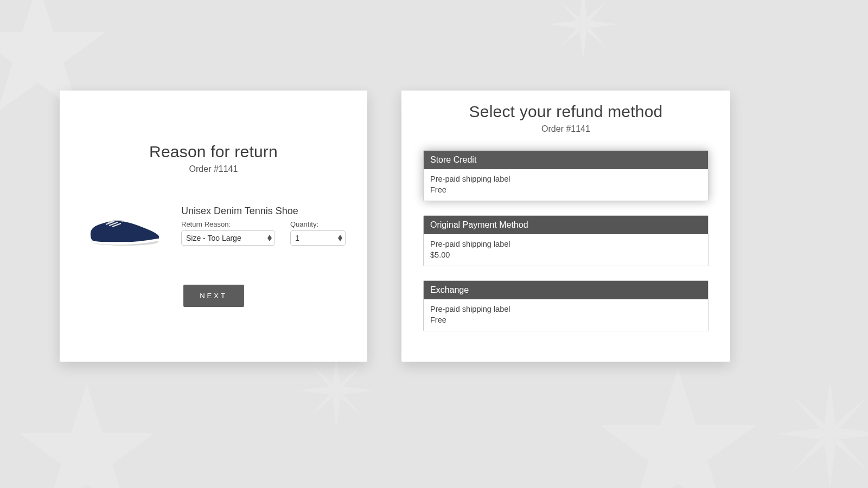 This screenshot has width=868, height=488. Describe the element at coordinates (566, 306) in the screenshot. I see `refund-option-exchange: Exchange Pre-paid shipping label Free` at that location.